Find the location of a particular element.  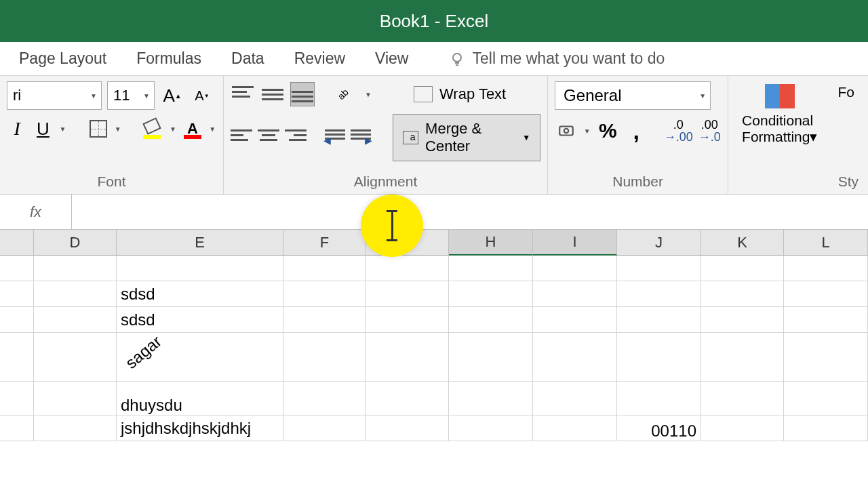

tab-data: Data is located at coordinates (248, 58).